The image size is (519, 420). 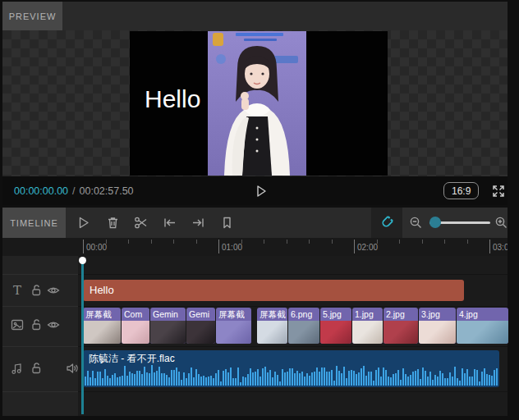 What do you see at coordinates (199, 223) in the screenshot?
I see `jump-to-end-icon` at bounding box center [199, 223].